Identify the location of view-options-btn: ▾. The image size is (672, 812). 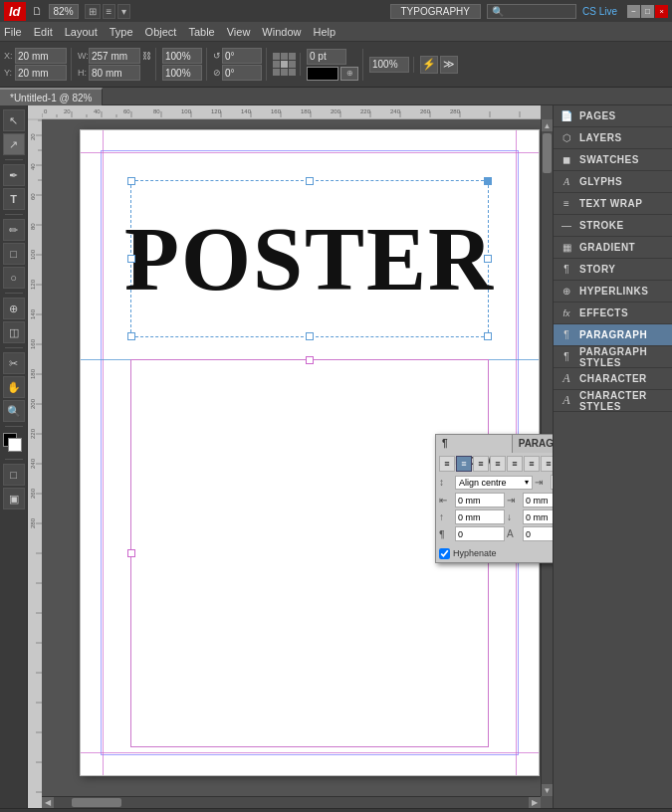
(123, 12).